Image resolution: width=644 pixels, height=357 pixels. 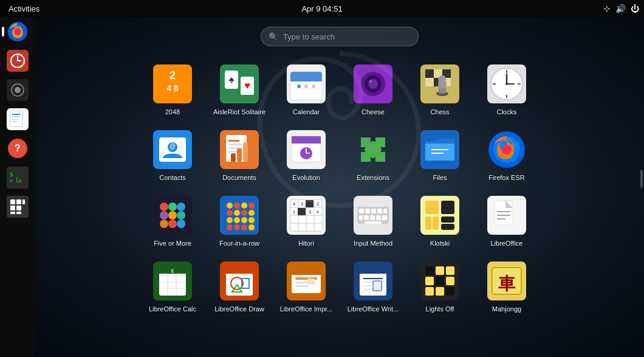 I want to click on dock-item-terminal: $ _ > ls, so click(x=18, y=178).